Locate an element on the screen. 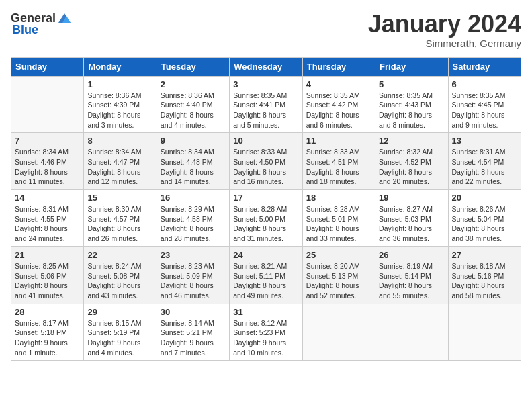 The height and width of the screenshot is (411, 532). day-info: Sunrise: 8:35 AMSunset: 4:43 PMDaylight:… is located at coordinates (411, 110).